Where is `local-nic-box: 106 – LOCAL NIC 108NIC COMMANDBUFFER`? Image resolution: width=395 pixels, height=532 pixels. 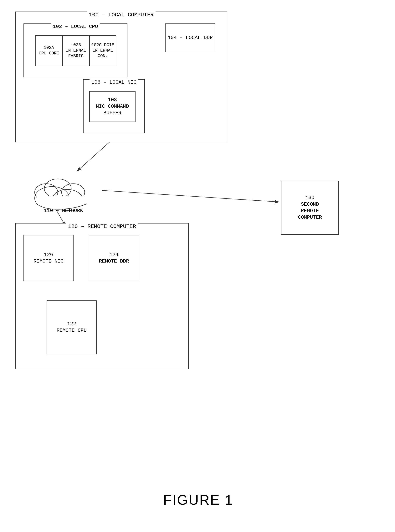 local-nic-box: 106 – LOCAL NIC 108NIC COMMANDBUFFER is located at coordinates (114, 106).